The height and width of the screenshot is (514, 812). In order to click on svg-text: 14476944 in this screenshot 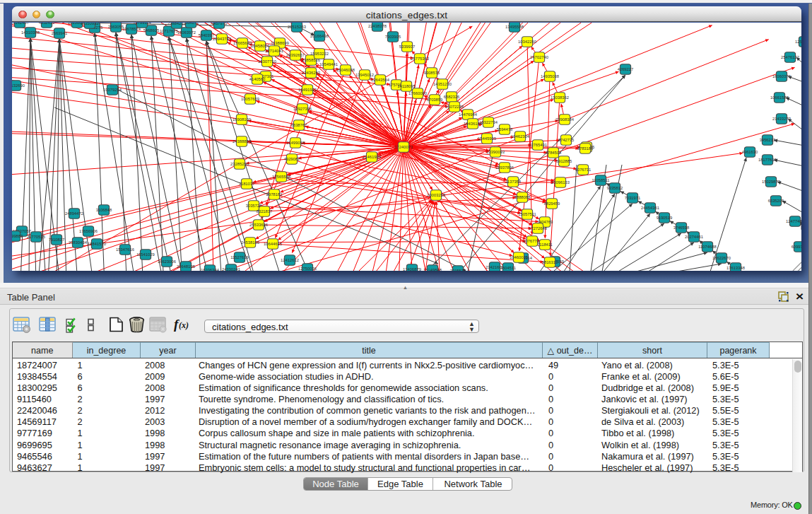, I will do `click(468, 115)`.